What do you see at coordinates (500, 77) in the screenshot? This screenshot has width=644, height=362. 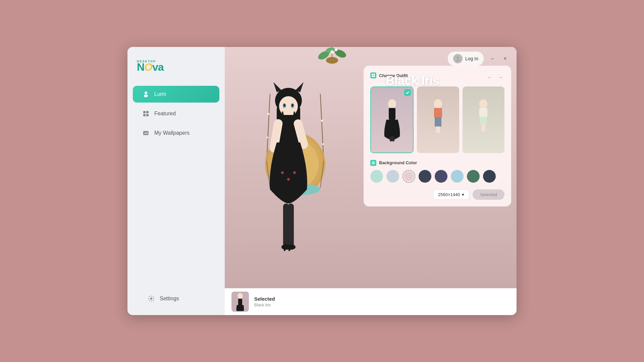 I see `outfit-next-button: →` at bounding box center [500, 77].